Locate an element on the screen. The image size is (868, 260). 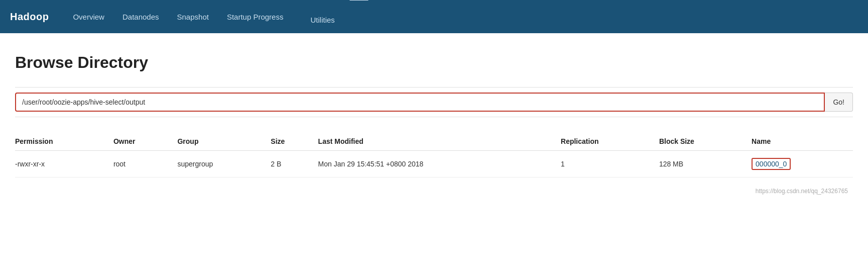
nav-links: Overview Datanodes Snapshot Startup Prog… is located at coordinates (222, 23).